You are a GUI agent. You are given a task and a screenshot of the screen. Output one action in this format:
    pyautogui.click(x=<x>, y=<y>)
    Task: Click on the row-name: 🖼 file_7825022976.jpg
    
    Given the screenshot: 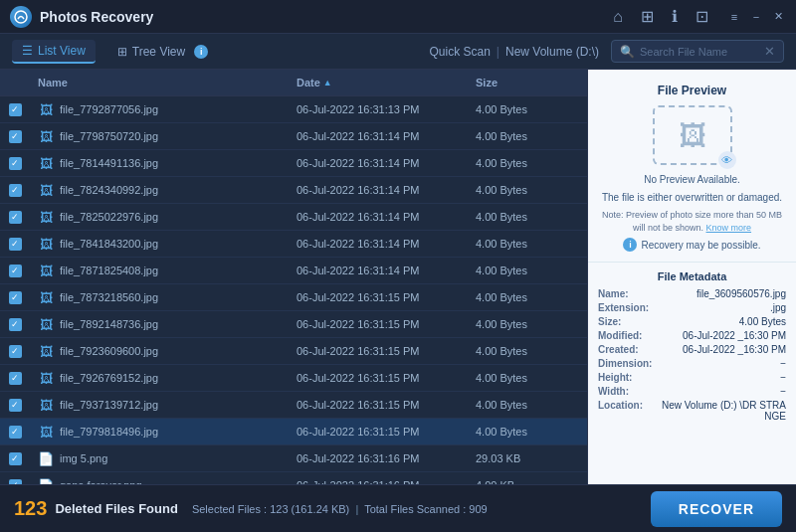 What is the action you would take?
    pyautogui.click(x=159, y=217)
    